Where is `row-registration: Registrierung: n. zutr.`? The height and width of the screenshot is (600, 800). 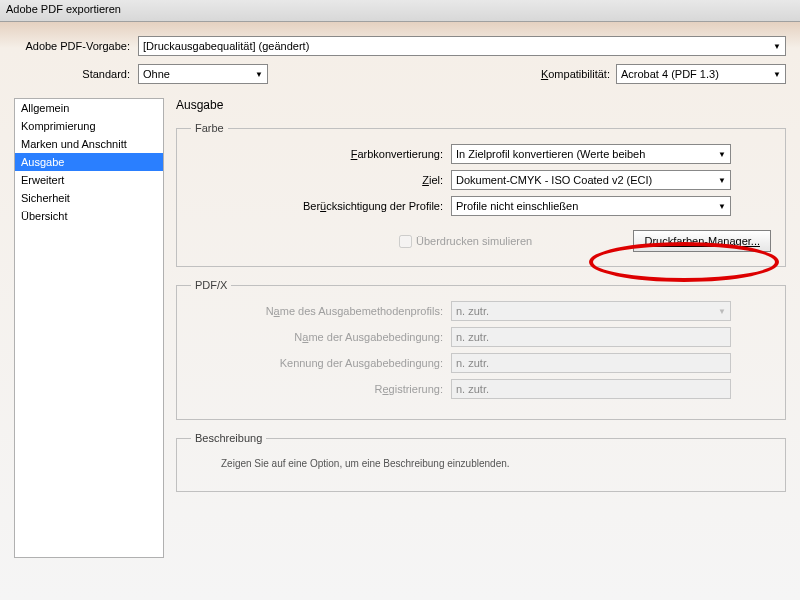 row-registration: Registrierung: n. zutr. is located at coordinates (481, 389).